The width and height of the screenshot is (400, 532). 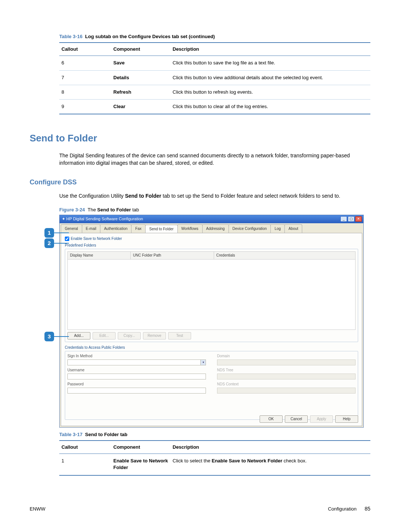 I want to click on help-button: Help, so click(x=347, y=419).